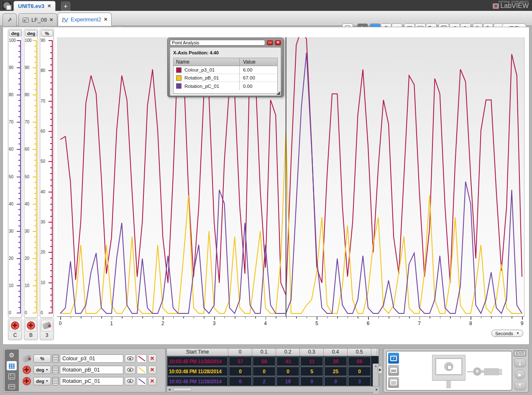  What do you see at coordinates (470, 372) in the screenshot?
I see `connection-line` at bounding box center [470, 372].